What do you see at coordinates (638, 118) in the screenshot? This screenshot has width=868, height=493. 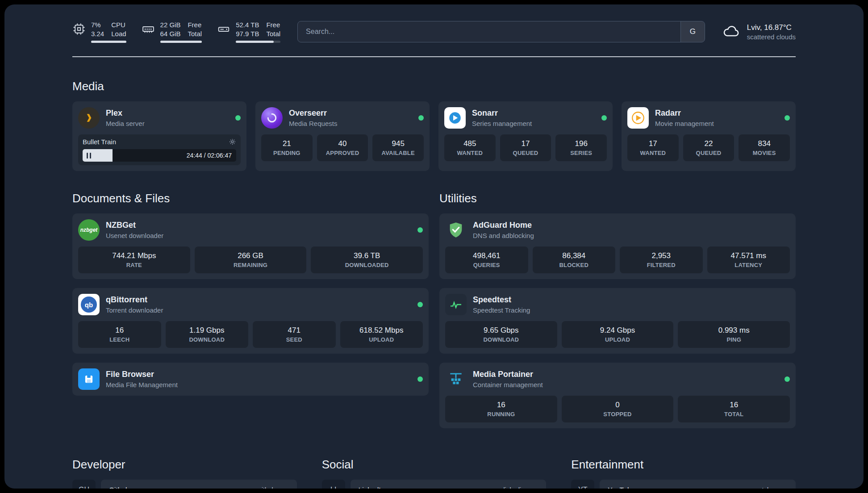 I see `radarr-icon` at bounding box center [638, 118].